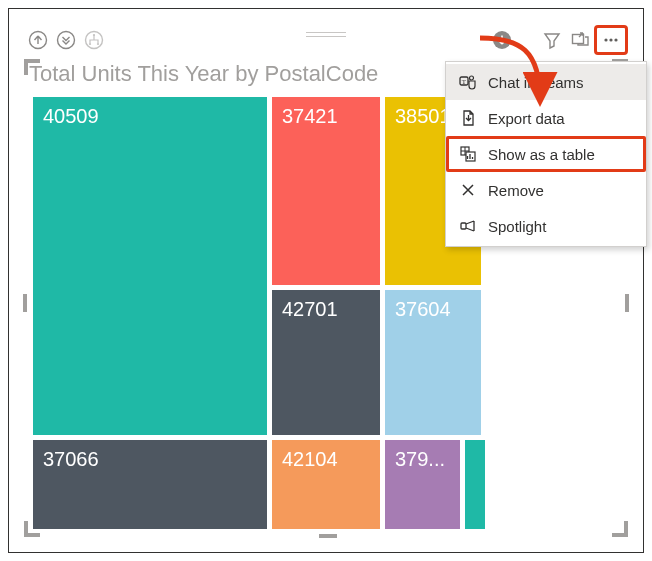  I want to click on treemap-tile, so click(475, 484).